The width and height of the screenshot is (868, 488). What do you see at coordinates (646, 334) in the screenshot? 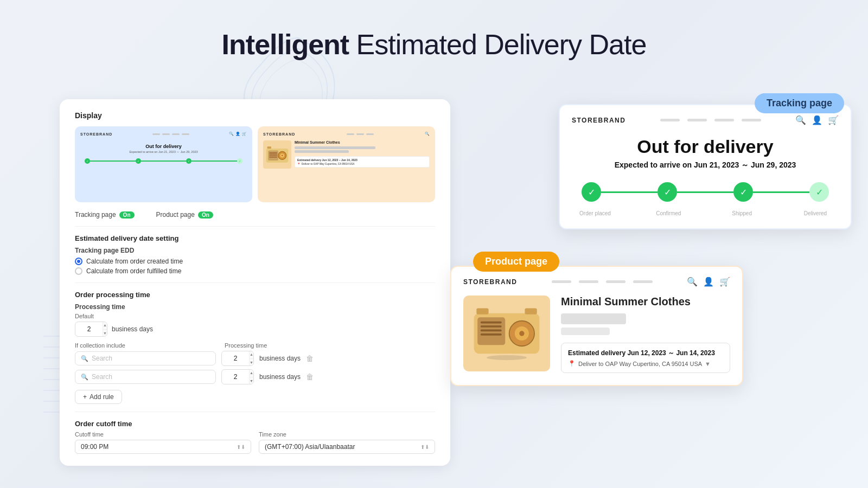
I see `product-info: Minimal Summer Clothes Estimated deliver…` at bounding box center [646, 334].